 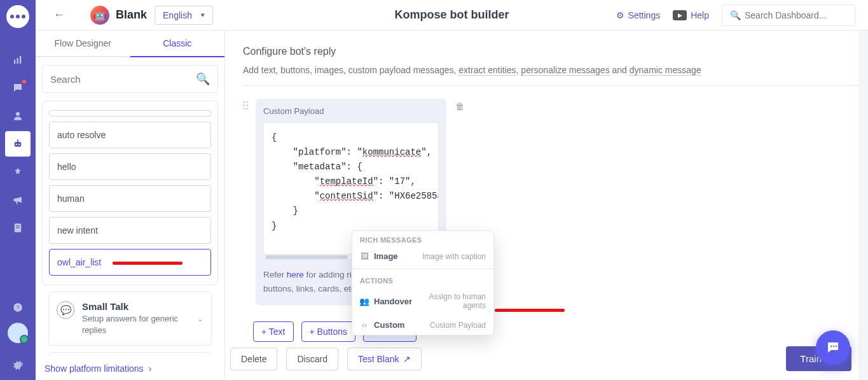 I want to click on drag-handle-icon, so click(x=247, y=106).